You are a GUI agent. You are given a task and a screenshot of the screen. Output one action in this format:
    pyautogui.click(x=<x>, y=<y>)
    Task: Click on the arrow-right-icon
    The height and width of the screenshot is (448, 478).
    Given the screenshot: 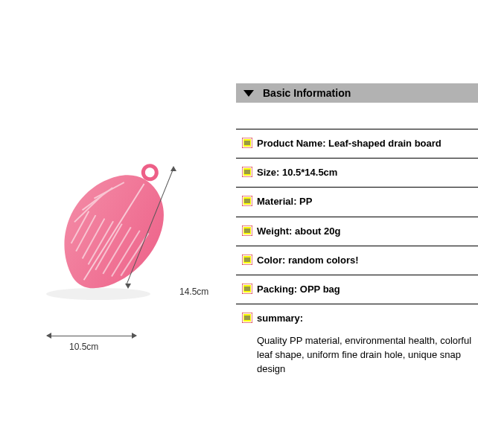 What is the action you would take?
    pyautogui.click(x=134, y=336)
    